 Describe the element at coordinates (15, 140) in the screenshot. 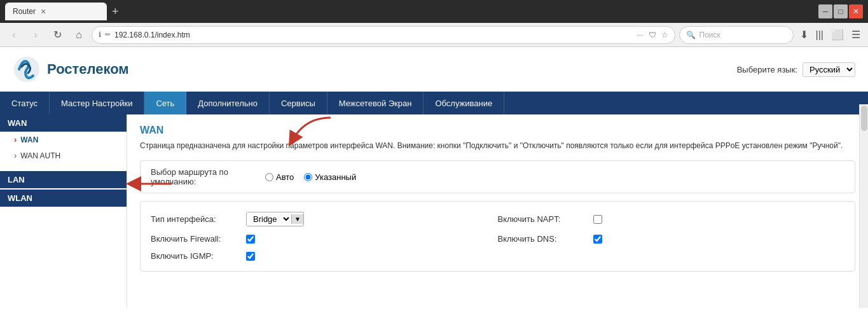

I see `sidebar-arrow-icon: ›` at that location.